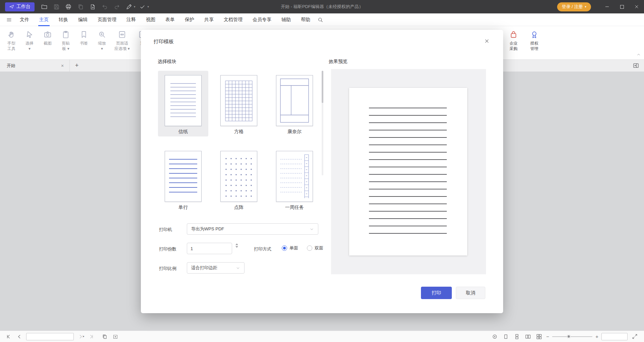 Image resolution: width=644 pixels, height=342 pixels. What do you see at coordinates (320, 20) in the screenshot?
I see `menu-search-button` at bounding box center [320, 20].